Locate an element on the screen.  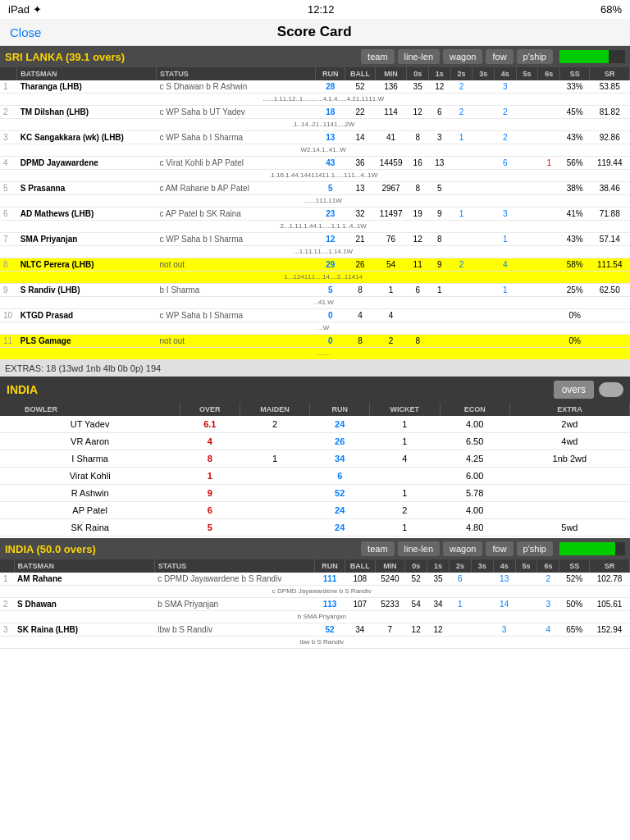
status-bar: iPad ✦ 12:12 68% is located at coordinates (315, 10).